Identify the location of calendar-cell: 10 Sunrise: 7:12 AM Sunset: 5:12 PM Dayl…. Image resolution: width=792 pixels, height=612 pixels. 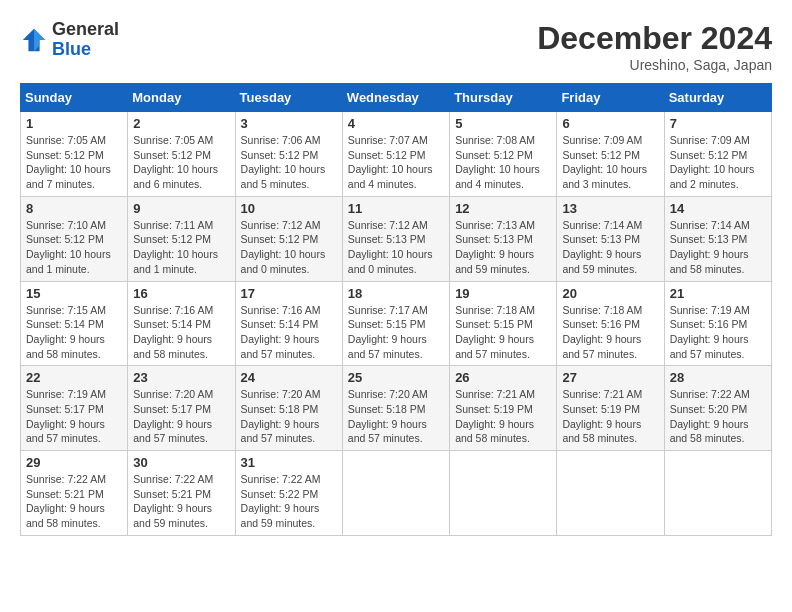
(288, 238).